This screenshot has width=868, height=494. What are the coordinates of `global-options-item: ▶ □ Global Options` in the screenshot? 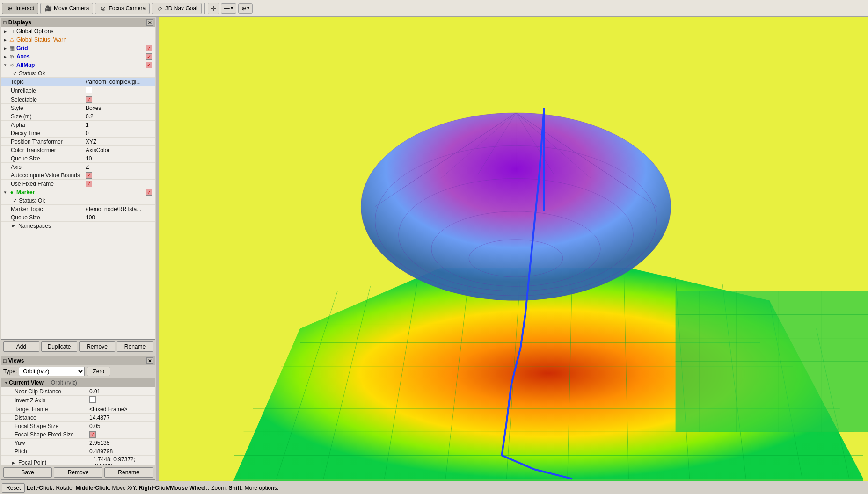 It's located at (78, 31).